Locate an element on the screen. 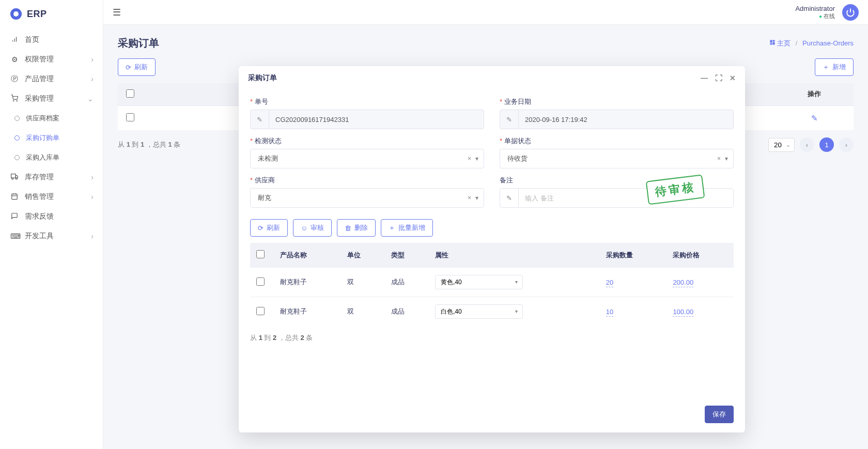 This screenshot has height=449, width=868. nav-supplier-archive: 供应商档案 is located at coordinates (52, 118).